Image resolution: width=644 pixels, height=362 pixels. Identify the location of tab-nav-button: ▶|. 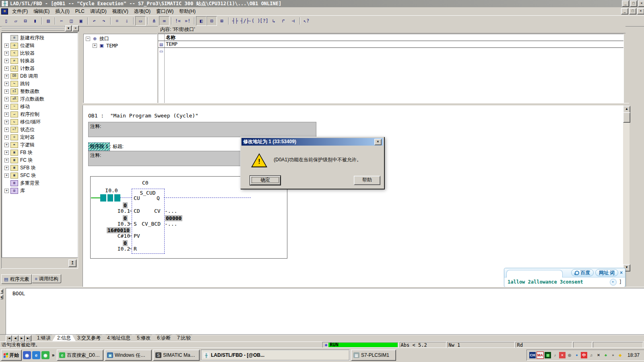
(28, 339).